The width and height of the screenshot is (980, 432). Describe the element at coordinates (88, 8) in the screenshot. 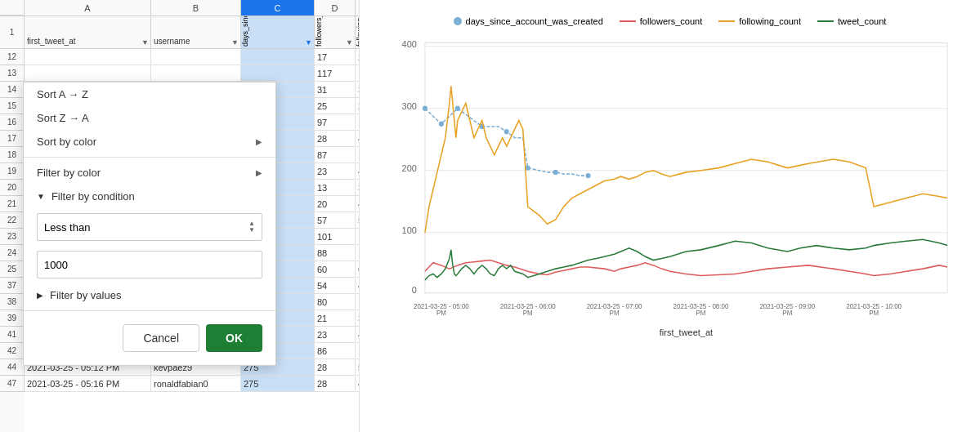

I see `col-header-a: A` at that location.